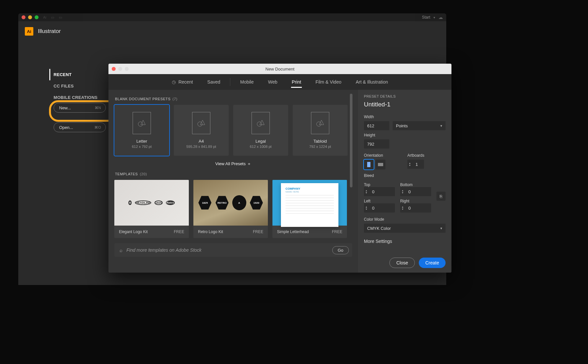 The image size is (588, 364). What do you see at coordinates (232, 17) in the screenshot?
I see `mac-menu-bar: Ai ▭ ▭ Start ▾ ☁` at bounding box center [232, 17].